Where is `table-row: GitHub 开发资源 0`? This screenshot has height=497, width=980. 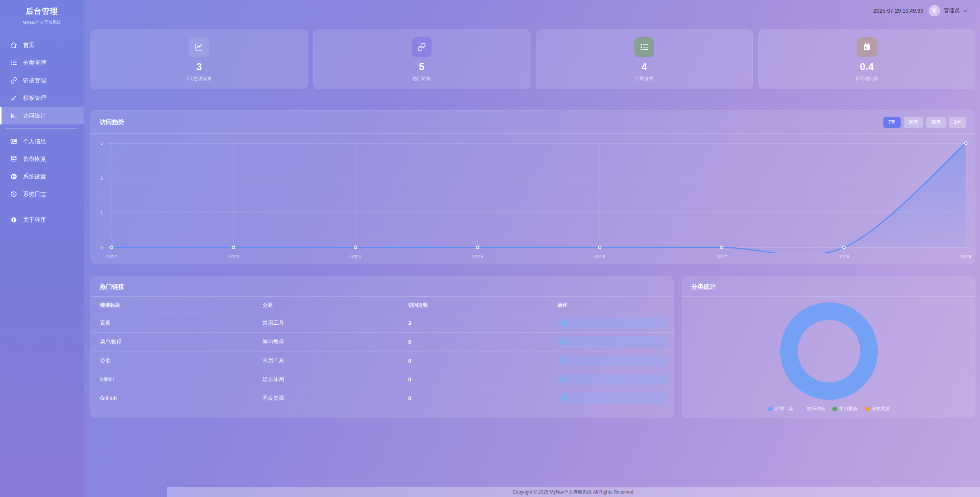
table-row: GitHub 开发资源 0 is located at coordinates (382, 398).